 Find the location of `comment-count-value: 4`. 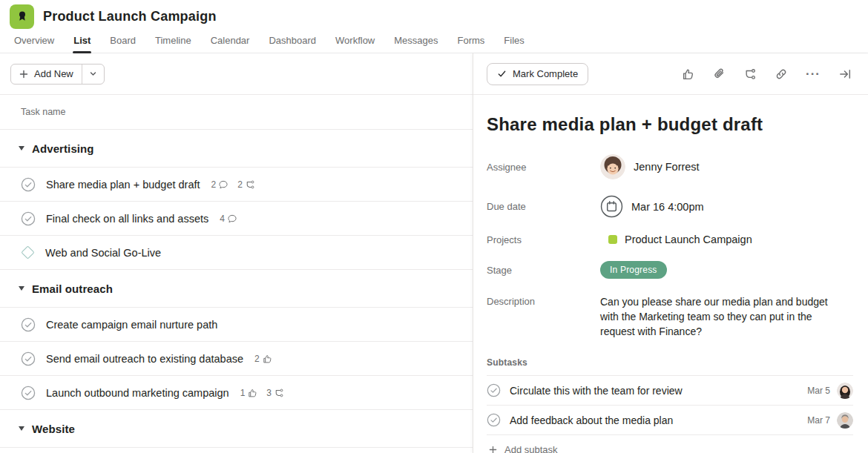

comment-count-value: 4 is located at coordinates (223, 219).